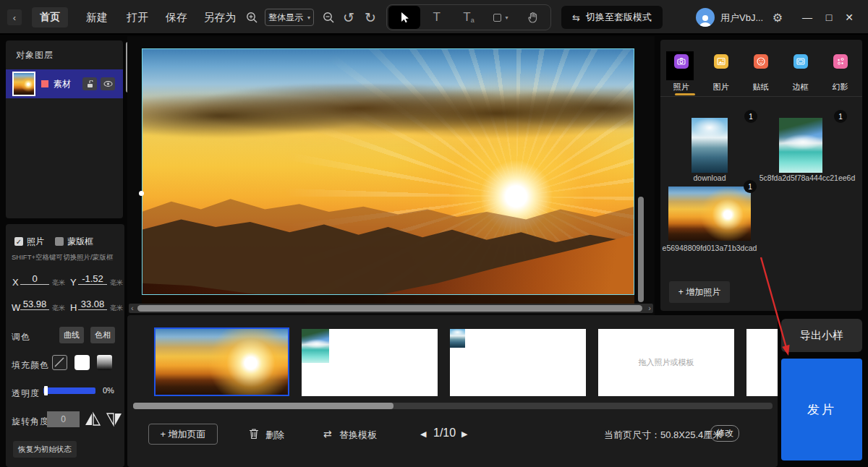 The image size is (868, 467). What do you see at coordinates (641, 249) in the screenshot?
I see `canvas-vscrollbar-thumb` at bounding box center [641, 249].